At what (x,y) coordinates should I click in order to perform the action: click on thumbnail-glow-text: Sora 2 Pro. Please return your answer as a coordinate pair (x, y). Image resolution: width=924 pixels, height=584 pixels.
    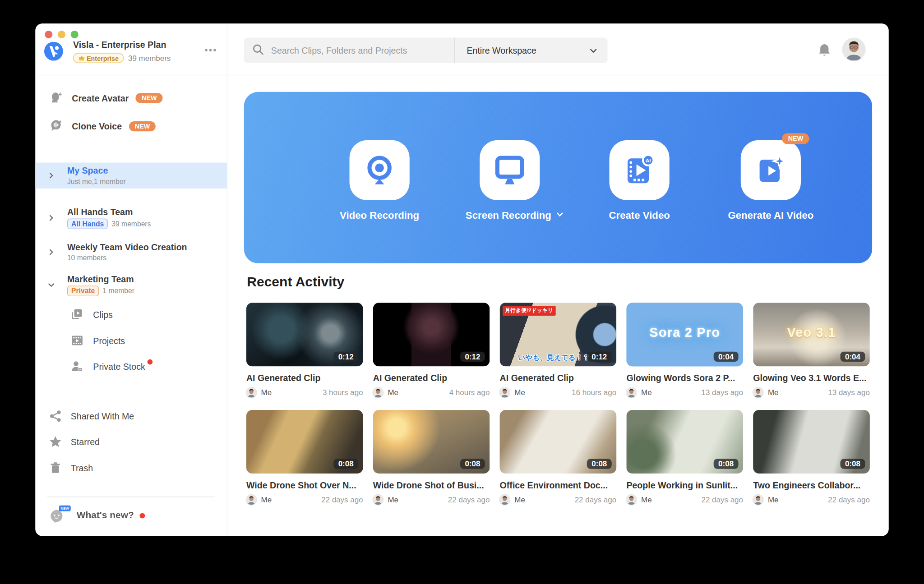
    Looking at the image, I should click on (685, 333).